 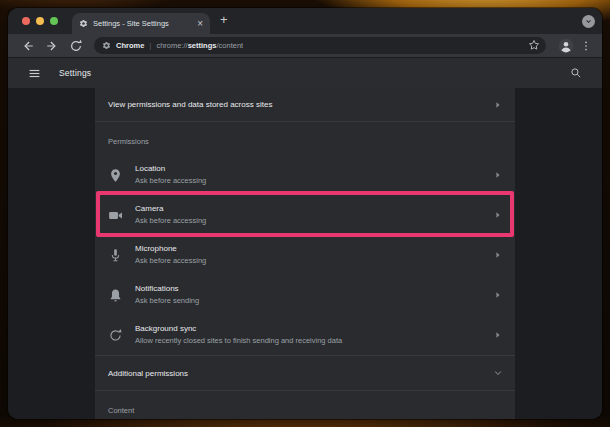 What do you see at coordinates (116, 256) in the screenshot?
I see `microphone-icon` at bounding box center [116, 256].